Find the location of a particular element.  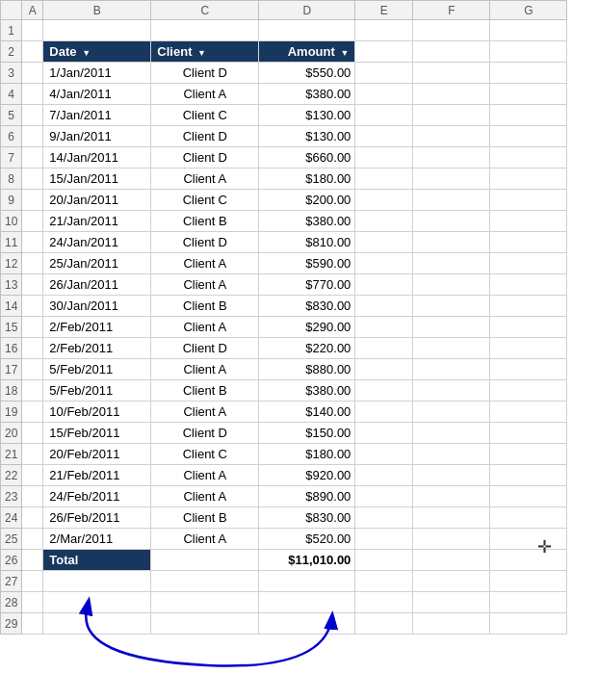

amount-header: Amount ▼ is located at coordinates (307, 52).